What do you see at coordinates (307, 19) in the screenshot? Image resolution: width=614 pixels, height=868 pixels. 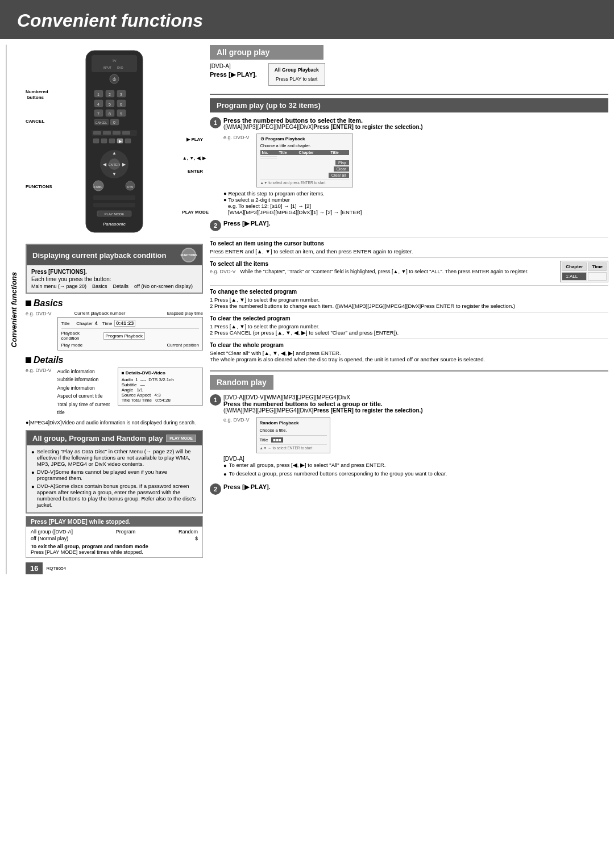 I see `page-header: Convenient functions` at bounding box center [307, 19].